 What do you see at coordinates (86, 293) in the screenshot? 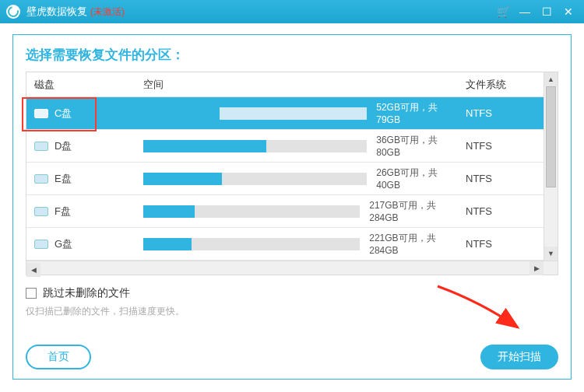
I see `skip-label: 跳过未删除的文件` at bounding box center [86, 293].